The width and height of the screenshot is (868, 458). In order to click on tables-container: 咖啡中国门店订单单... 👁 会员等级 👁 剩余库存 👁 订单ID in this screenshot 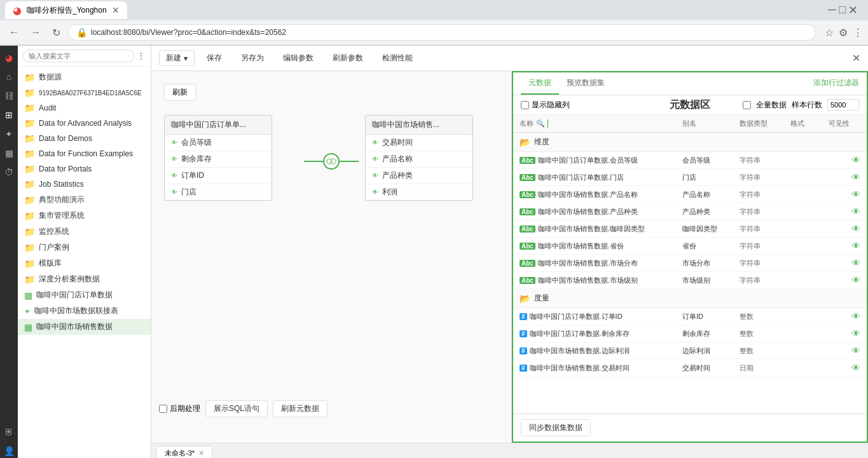, I will do `click(331, 158)`.